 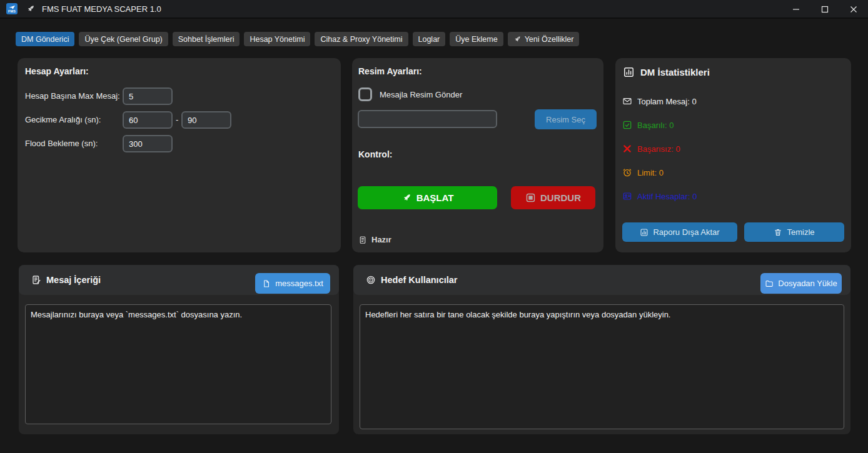 What do you see at coordinates (63, 120) in the screenshot?
I see `delay-range-label: Gecikme Aralığı (sn):` at bounding box center [63, 120].